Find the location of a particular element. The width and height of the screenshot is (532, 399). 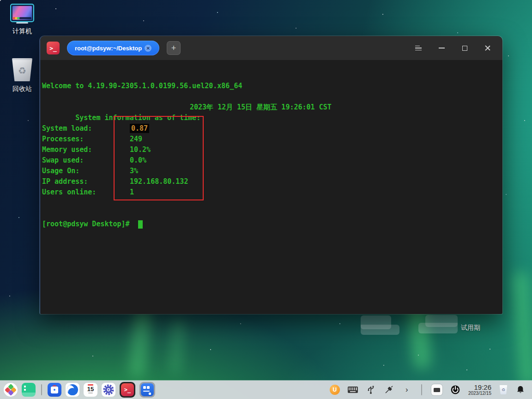

sysinfo-row: Processes:249 is located at coordinates (272, 139).